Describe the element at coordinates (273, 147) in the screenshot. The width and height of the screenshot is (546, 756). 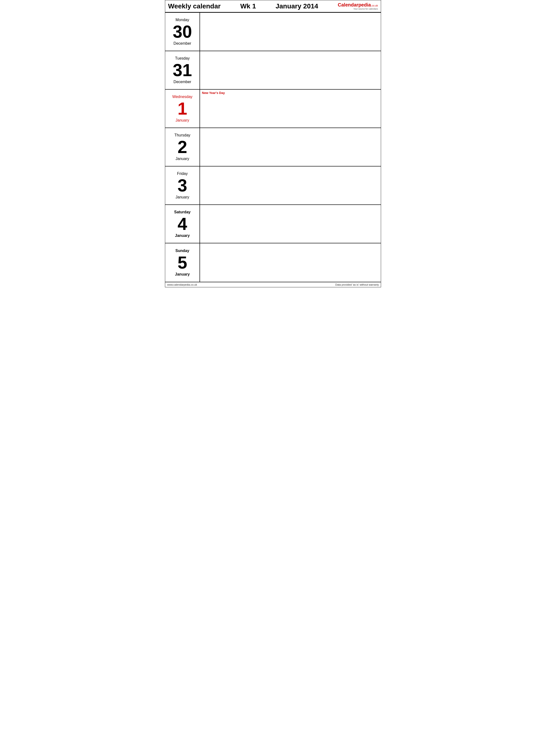
I see `day-row-thursday: Thursday2January` at that location.